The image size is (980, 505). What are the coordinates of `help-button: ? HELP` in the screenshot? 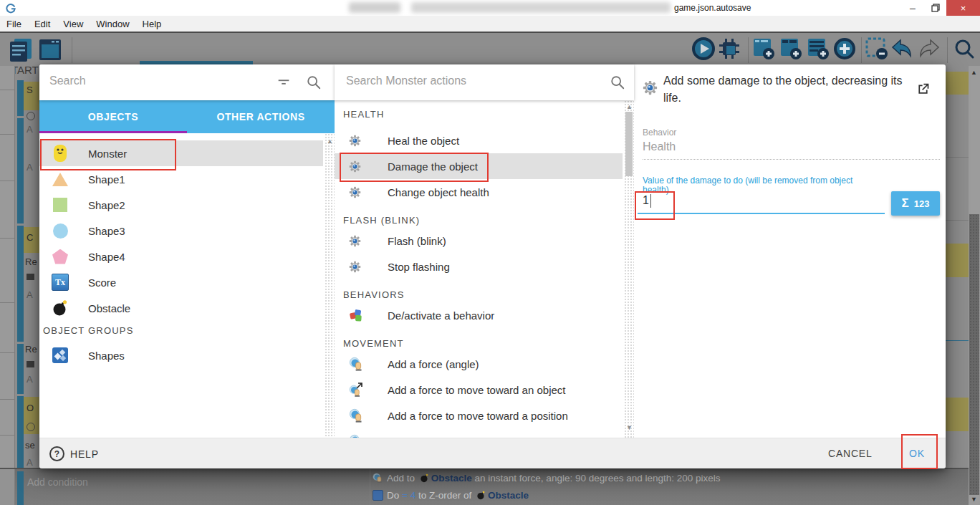 It's located at (75, 454).